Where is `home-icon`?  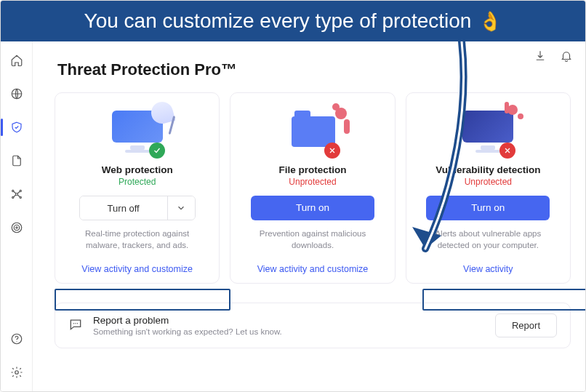
home-icon is located at coordinates (17, 60).